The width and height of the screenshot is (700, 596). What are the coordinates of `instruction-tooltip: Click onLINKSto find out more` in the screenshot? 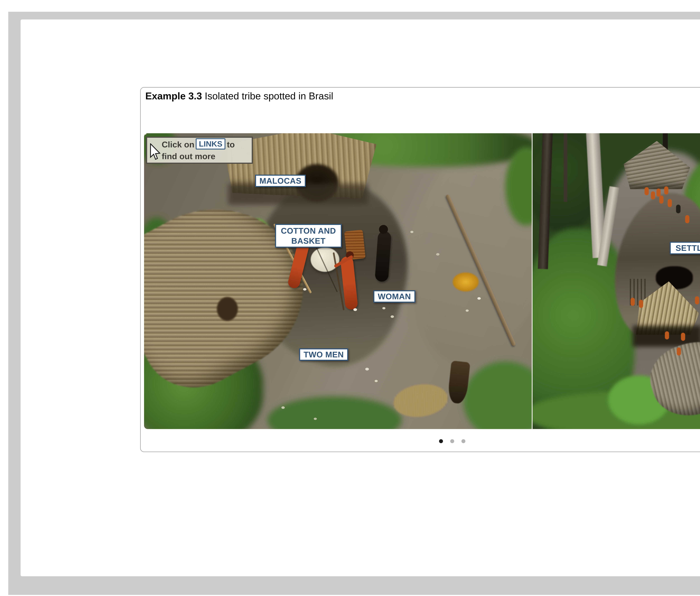 It's located at (199, 150).